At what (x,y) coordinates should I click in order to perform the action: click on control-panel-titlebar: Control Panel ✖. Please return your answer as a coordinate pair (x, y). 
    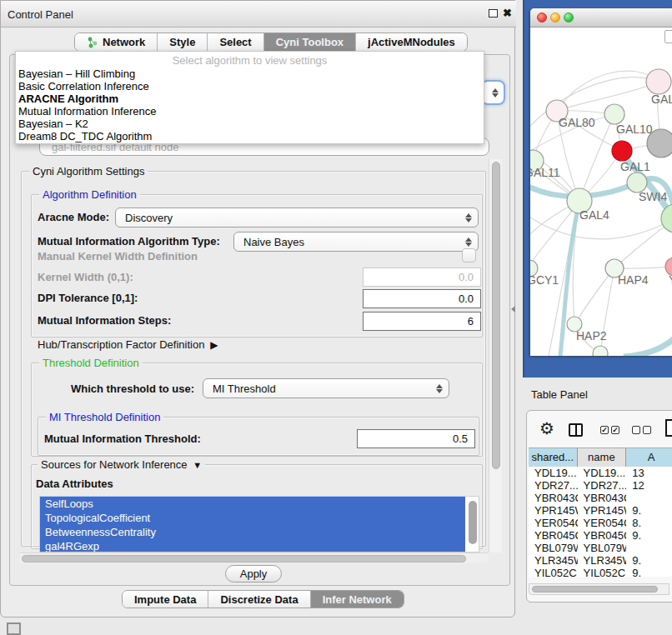
    Looking at the image, I should click on (258, 14).